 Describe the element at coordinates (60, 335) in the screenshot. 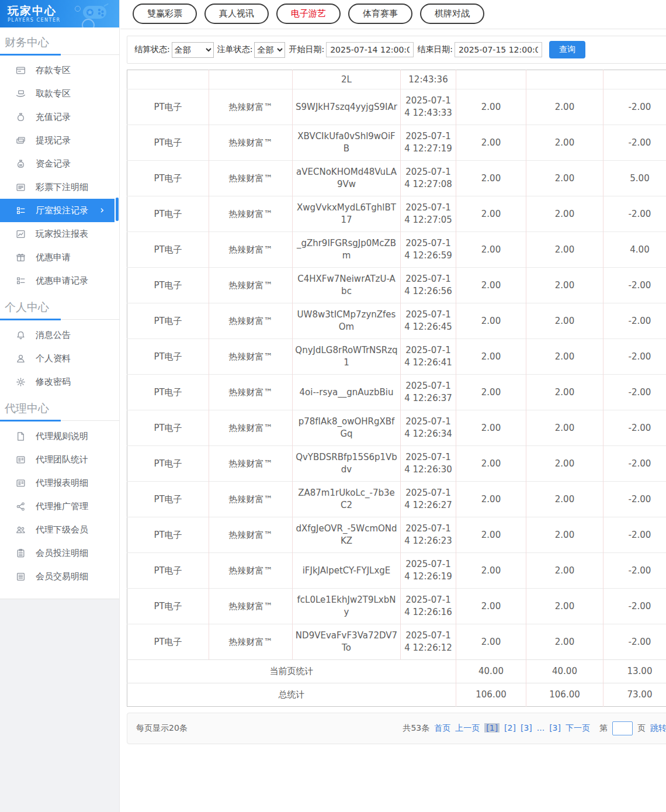

I see `sidebar-item-message: 消息公告` at that location.